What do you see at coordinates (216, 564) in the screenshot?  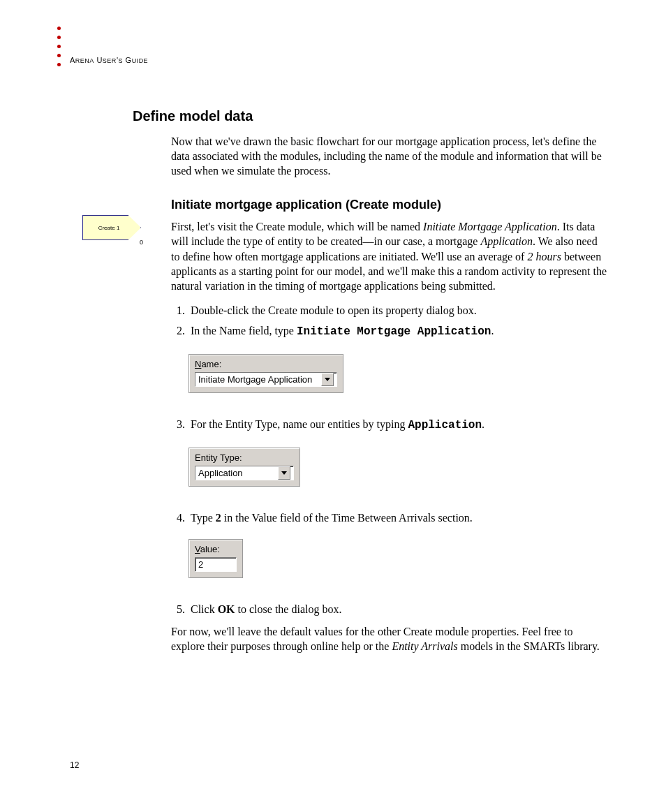 I see `value-input` at bounding box center [216, 564].